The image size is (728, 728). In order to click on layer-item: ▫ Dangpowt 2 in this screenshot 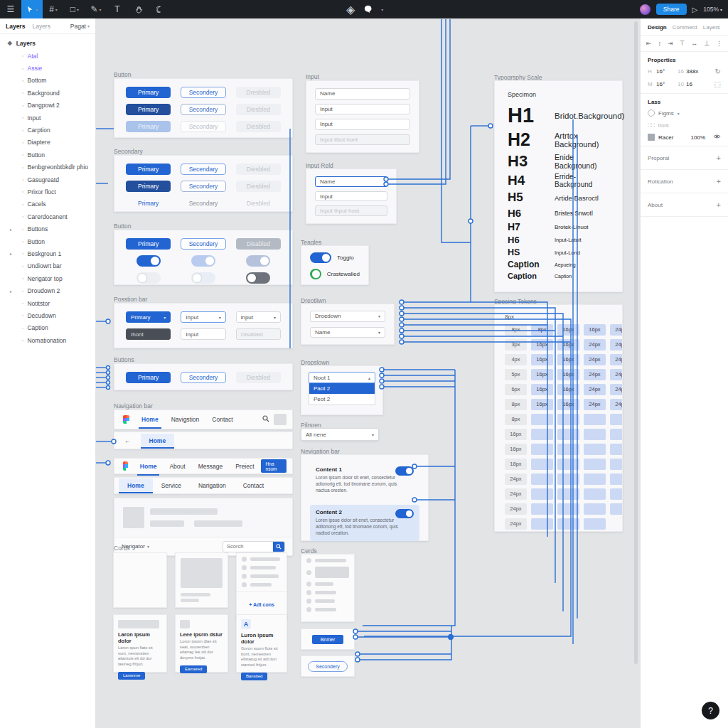, I will do `click(48, 105)`.